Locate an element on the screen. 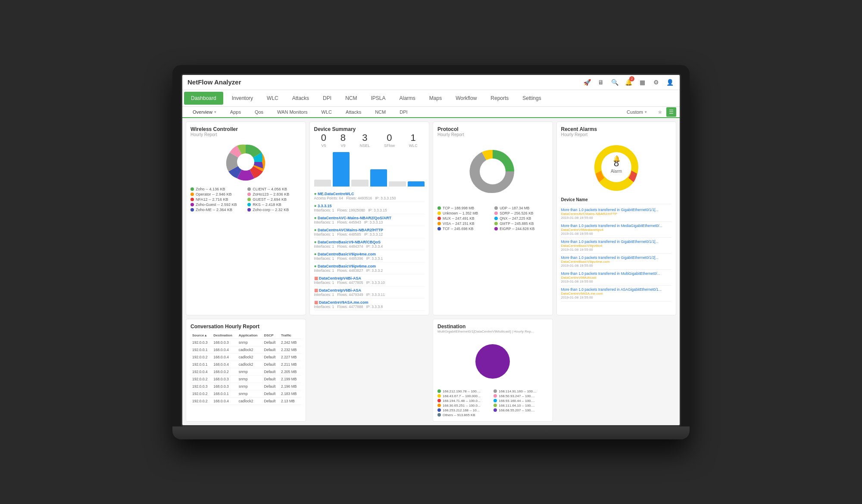  sec-nav-attacks: Attacks is located at coordinates (353, 112).